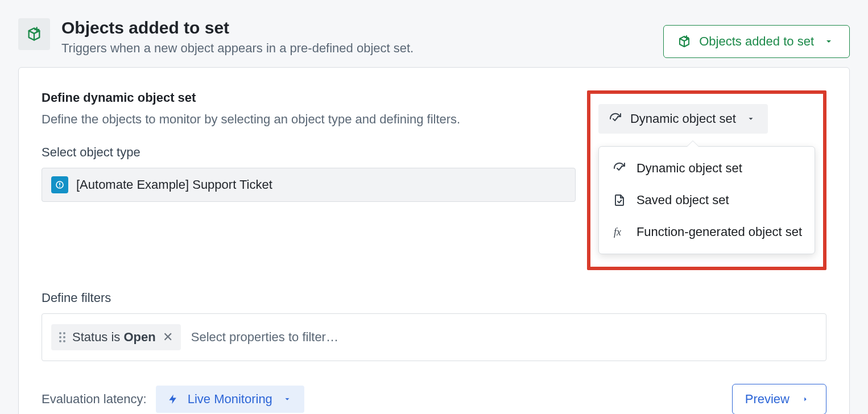 The width and height of the screenshot is (868, 414). What do you see at coordinates (619, 200) in the screenshot?
I see `file-check-icon` at bounding box center [619, 200].